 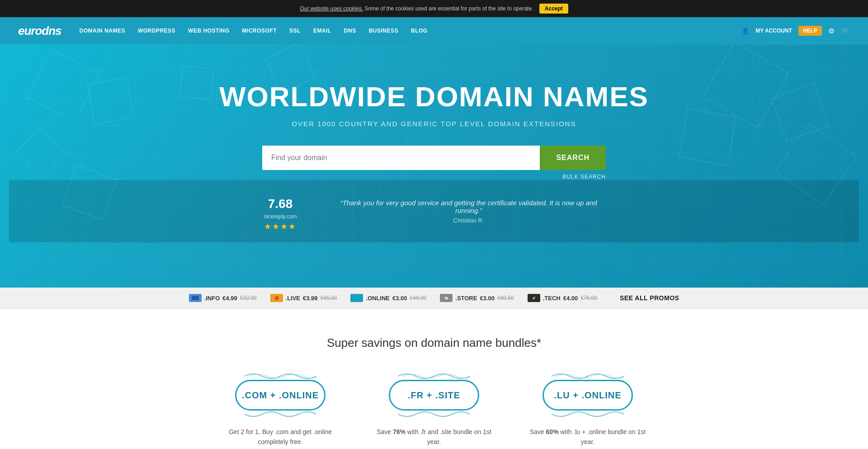 What do you see at coordinates (401, 158) in the screenshot?
I see `domain-search-input` at bounding box center [401, 158].